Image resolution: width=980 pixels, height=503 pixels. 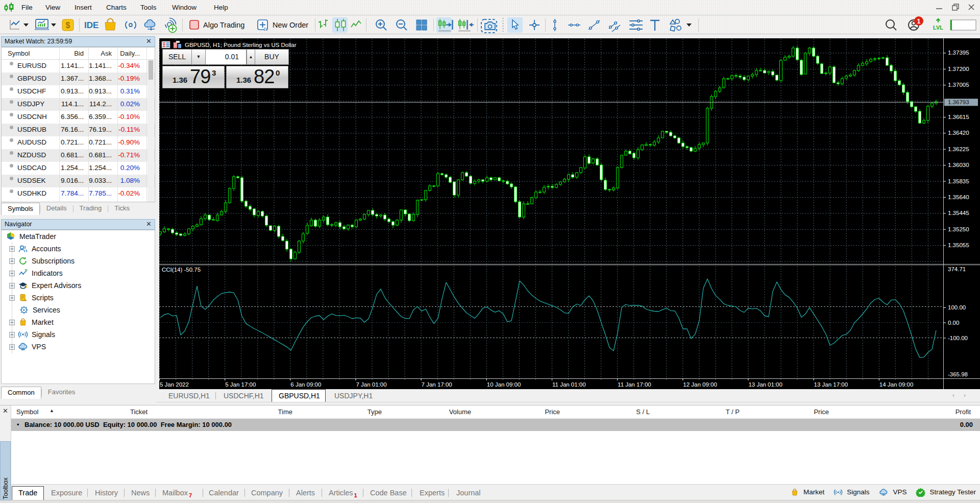 I want to click on svg-text: 1.35055, so click(x=959, y=245).